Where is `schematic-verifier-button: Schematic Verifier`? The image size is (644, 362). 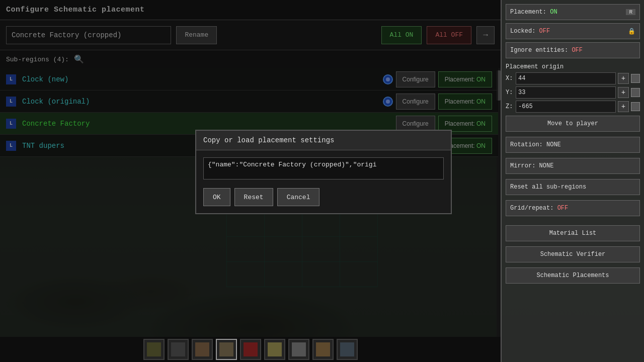
schematic-verifier-button: Schematic Verifier is located at coordinates (573, 254).